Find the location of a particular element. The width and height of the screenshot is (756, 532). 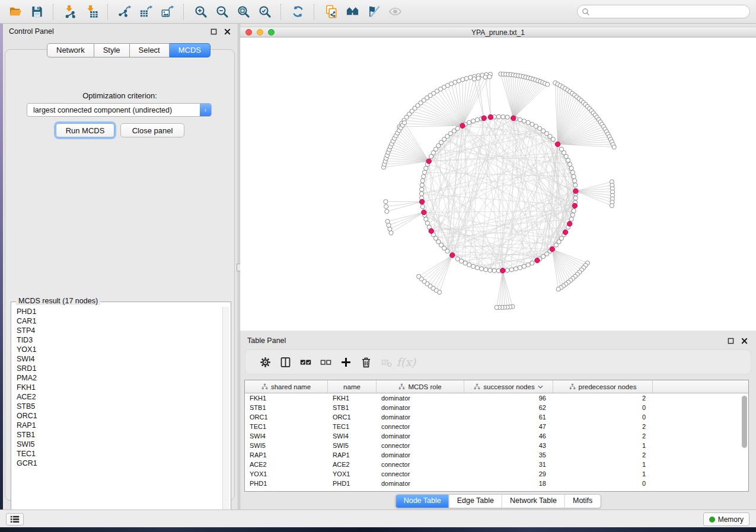

table-cell: 62 is located at coordinates (509, 408).